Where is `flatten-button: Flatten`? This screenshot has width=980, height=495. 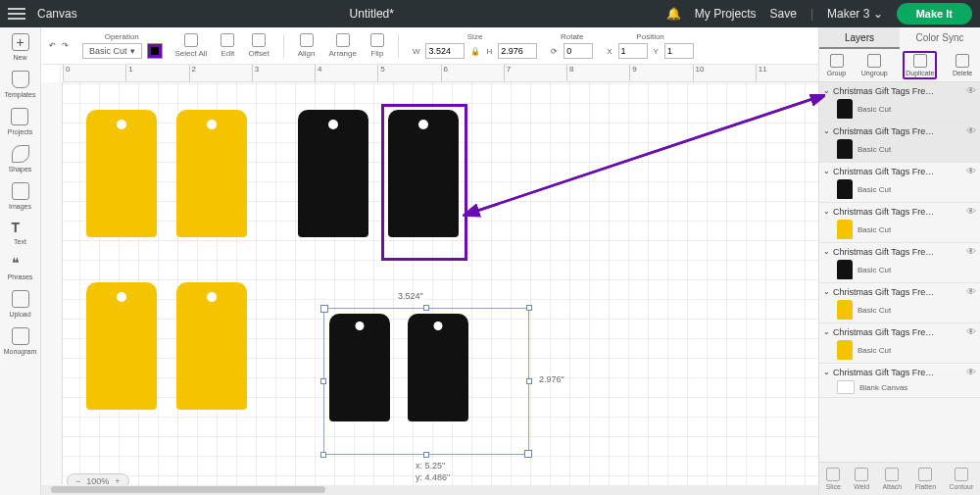
flatten-button: Flatten is located at coordinates (925, 478).